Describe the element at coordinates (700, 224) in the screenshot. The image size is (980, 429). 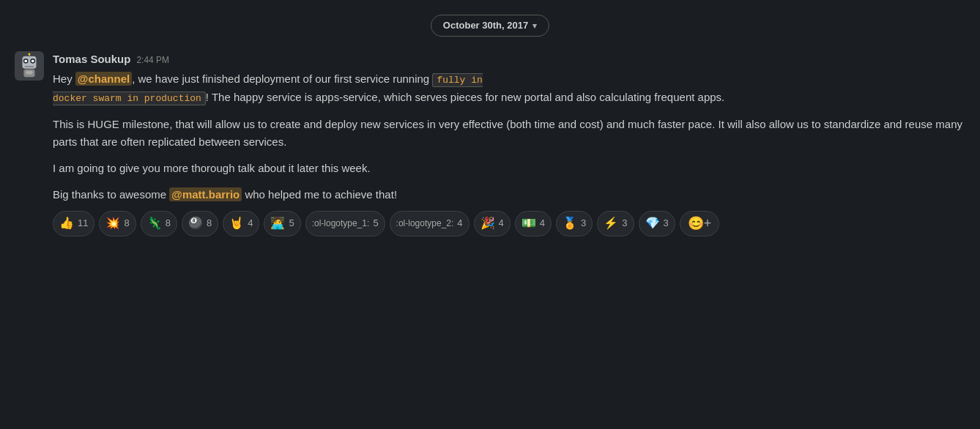
I see `add-reaction-button: 😊+` at that location.